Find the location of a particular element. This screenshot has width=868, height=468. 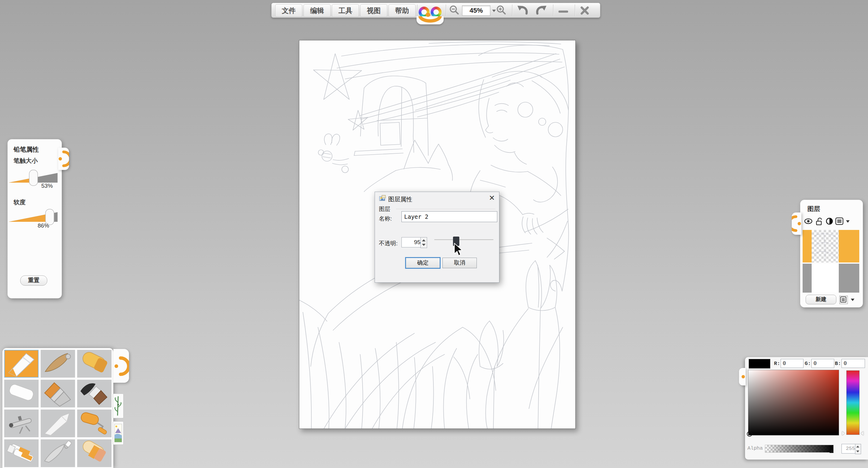

group-label: 图层 is located at coordinates (384, 209).